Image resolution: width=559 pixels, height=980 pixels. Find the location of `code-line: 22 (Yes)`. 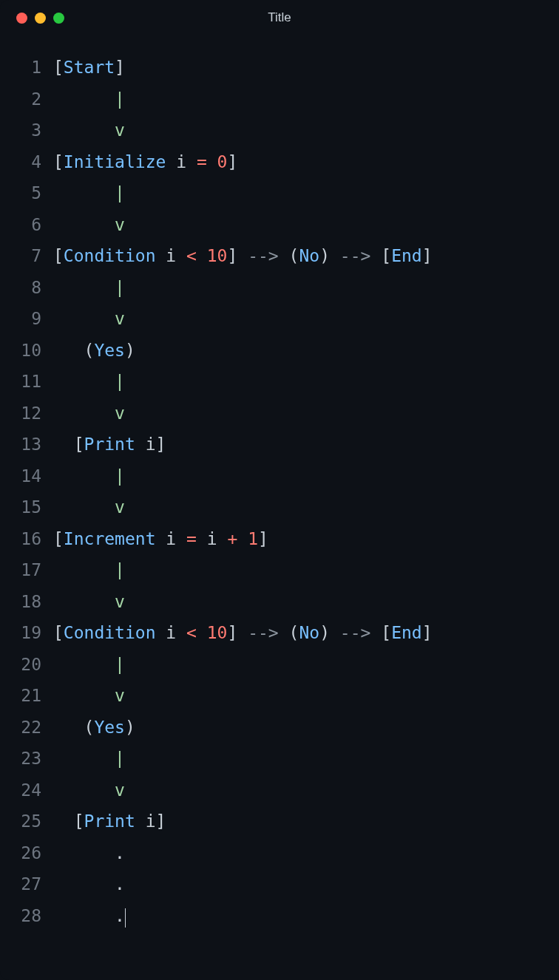

code-line: 22 (Yes) is located at coordinates (280, 733).